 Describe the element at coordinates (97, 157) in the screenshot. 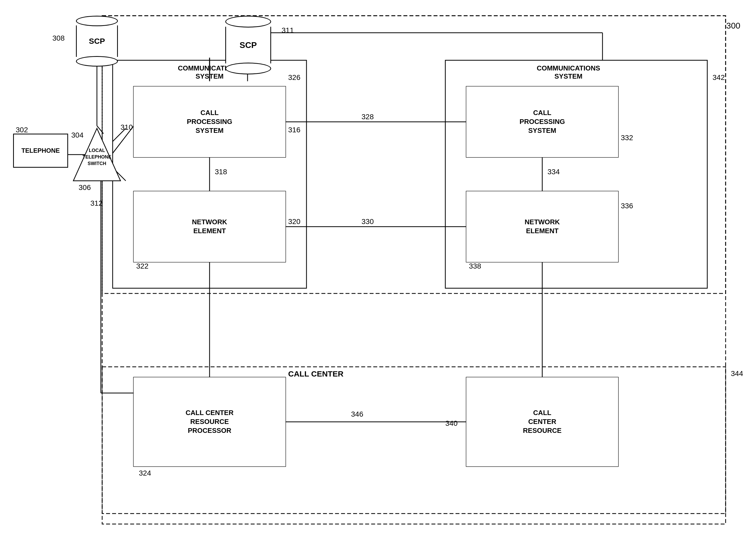

I see `svg-text: TELEPHONE` at that location.